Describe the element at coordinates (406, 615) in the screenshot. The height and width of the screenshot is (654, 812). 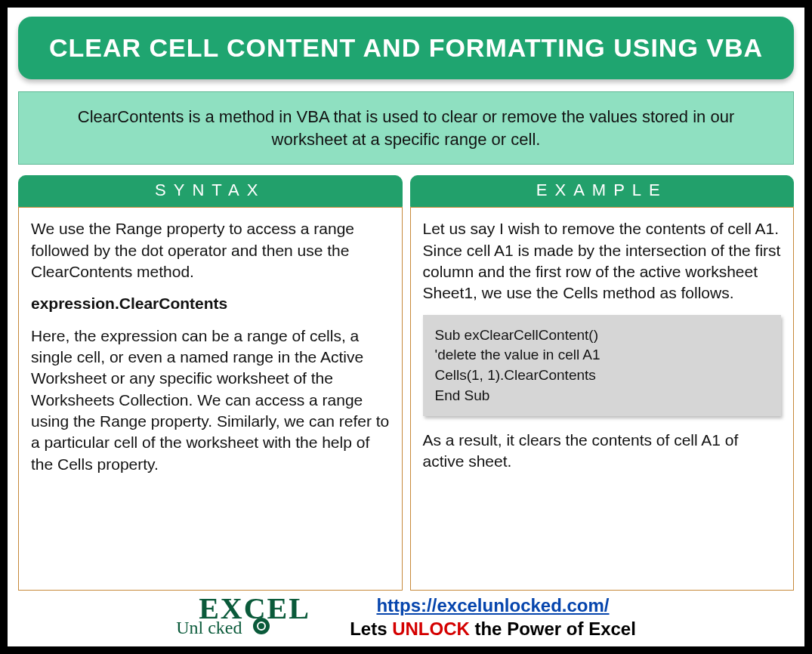
I see `footer: EXCEL Unl cked https://excelunlocked.com…` at that location.